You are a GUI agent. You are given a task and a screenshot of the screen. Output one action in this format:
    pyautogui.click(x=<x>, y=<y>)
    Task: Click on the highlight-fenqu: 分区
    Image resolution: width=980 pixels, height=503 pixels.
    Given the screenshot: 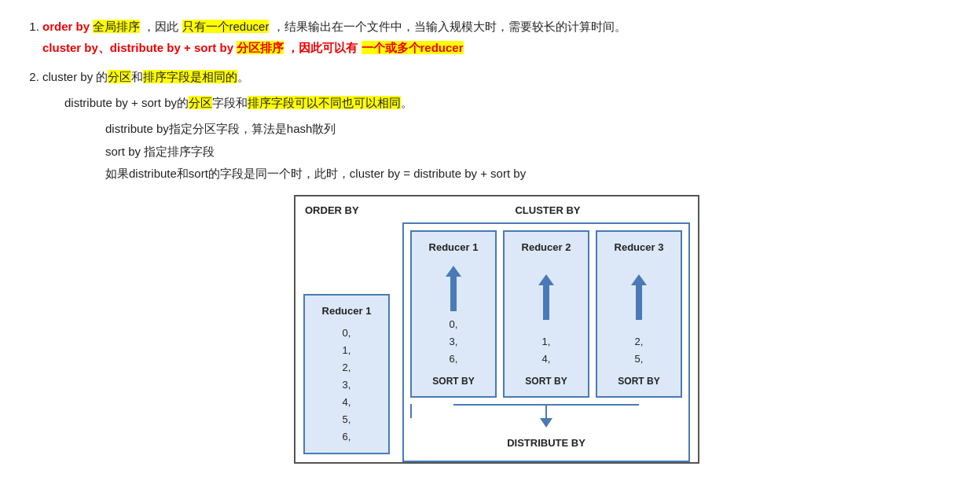 What is the action you would take?
    pyautogui.click(x=119, y=77)
    